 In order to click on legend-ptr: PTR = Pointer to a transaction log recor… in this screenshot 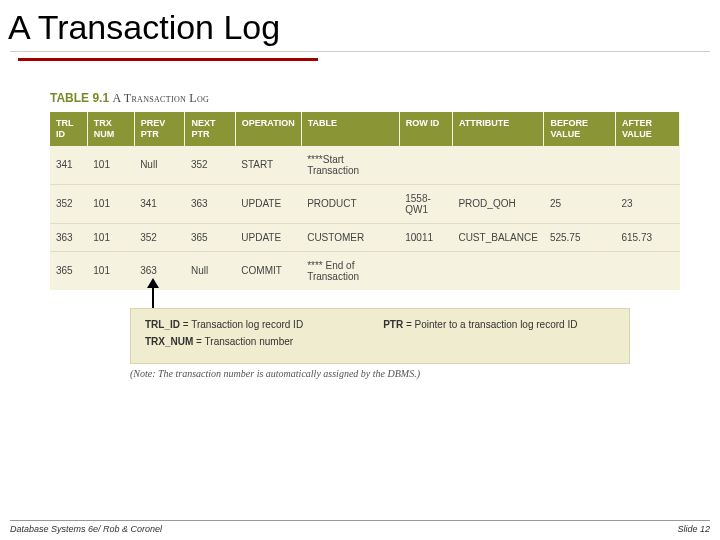, I will do `click(480, 324)`.